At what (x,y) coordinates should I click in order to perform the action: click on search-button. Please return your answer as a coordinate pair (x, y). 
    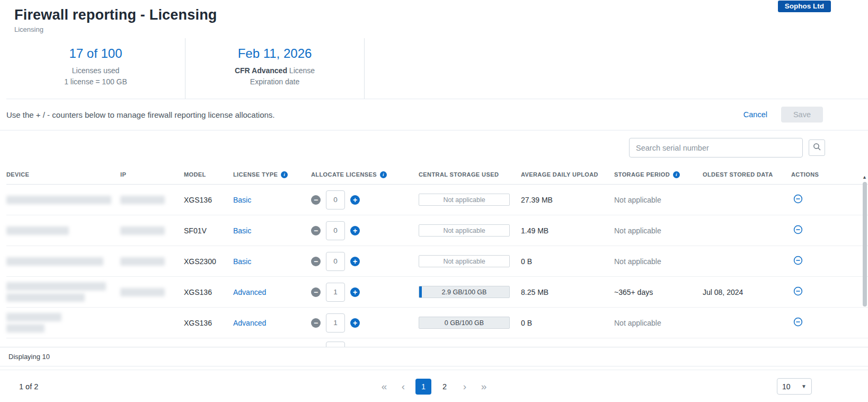
    Looking at the image, I should click on (817, 147).